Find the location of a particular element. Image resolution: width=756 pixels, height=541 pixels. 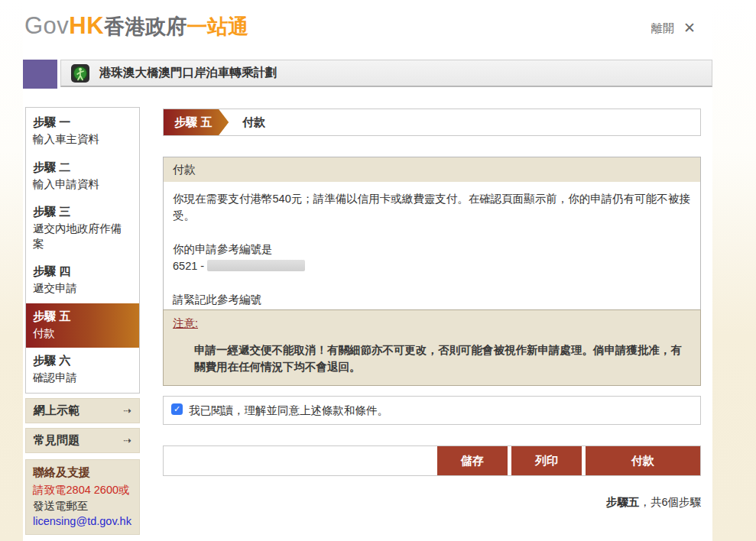

sidebar-step-1: 步驟 一 輸入車主資料 is located at coordinates (83, 131).